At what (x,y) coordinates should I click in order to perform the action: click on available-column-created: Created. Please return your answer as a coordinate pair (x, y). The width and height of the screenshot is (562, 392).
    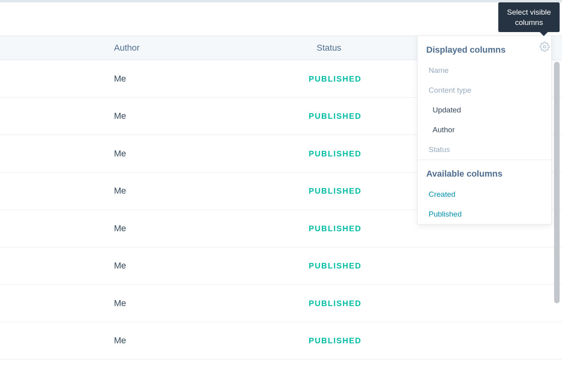
    Looking at the image, I should click on (484, 194).